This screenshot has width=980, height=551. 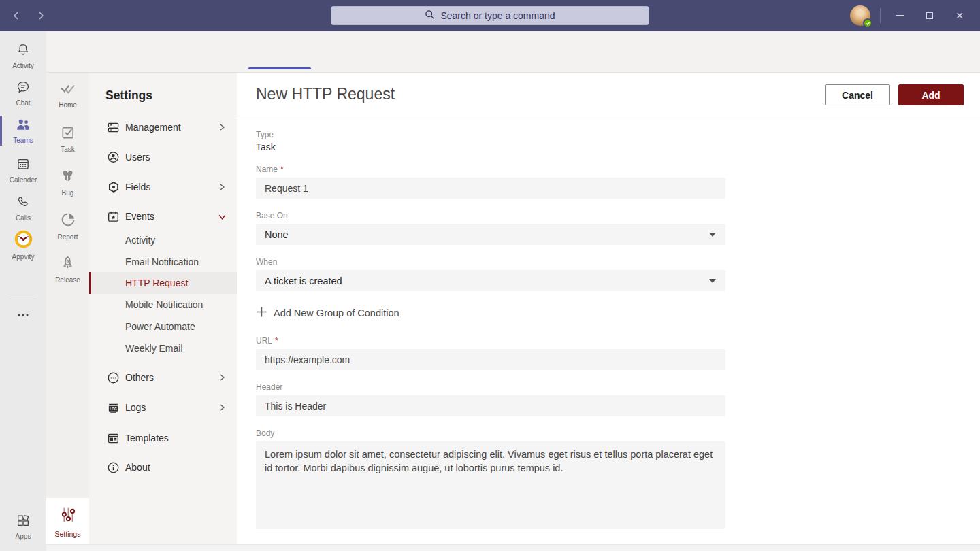 I want to click on type-value: Task, so click(x=265, y=147).